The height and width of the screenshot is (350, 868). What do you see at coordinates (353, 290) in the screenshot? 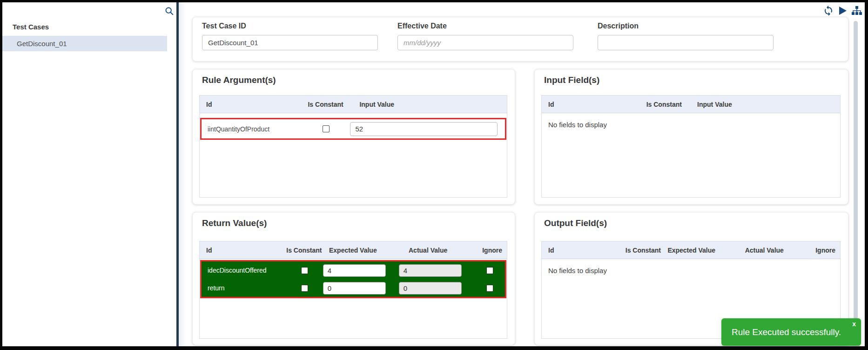
I see `return-values-table: Id Is Constant Expected Value Actual Val…` at bounding box center [353, 290].